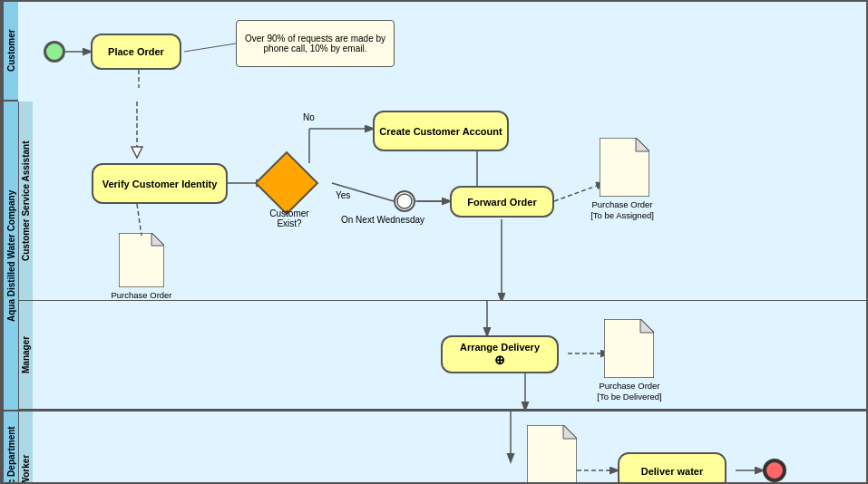  What do you see at coordinates (500, 354) in the screenshot?
I see `arrange-delivery-node: Arrange Delivery ⊕` at bounding box center [500, 354].